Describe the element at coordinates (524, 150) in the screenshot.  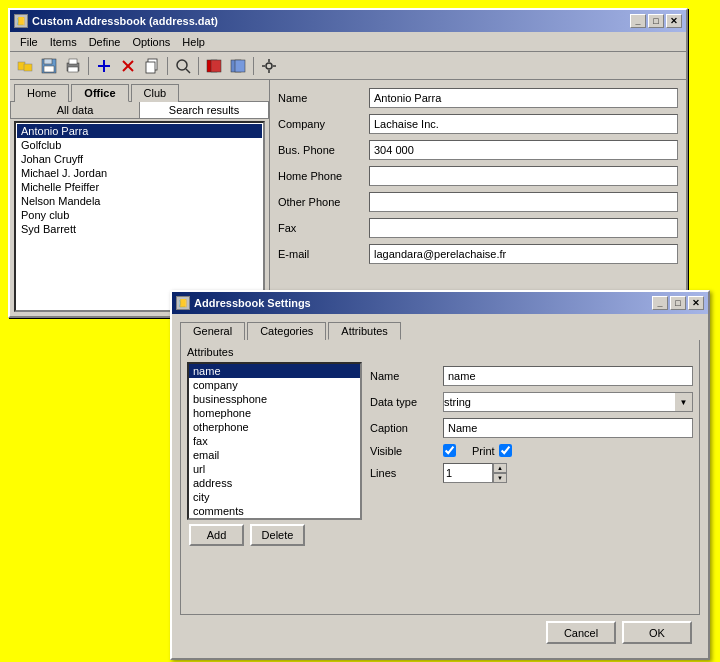
I see `input-busphone` at that location.